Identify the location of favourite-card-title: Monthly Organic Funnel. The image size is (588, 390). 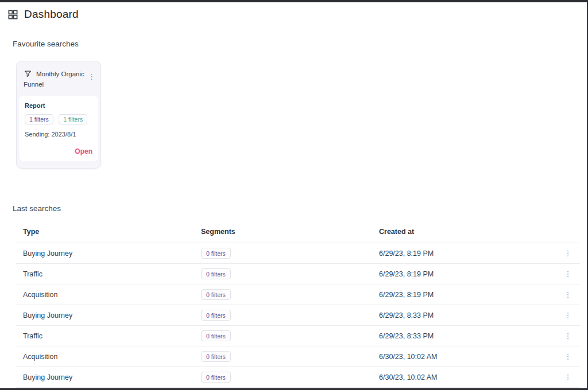
(54, 79).